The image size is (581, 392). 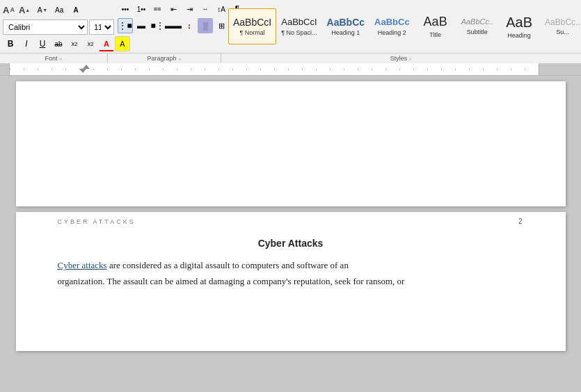 What do you see at coordinates (97, 222) in the screenshot?
I see `page-header-title: CYBER ATTACKS` at bounding box center [97, 222].